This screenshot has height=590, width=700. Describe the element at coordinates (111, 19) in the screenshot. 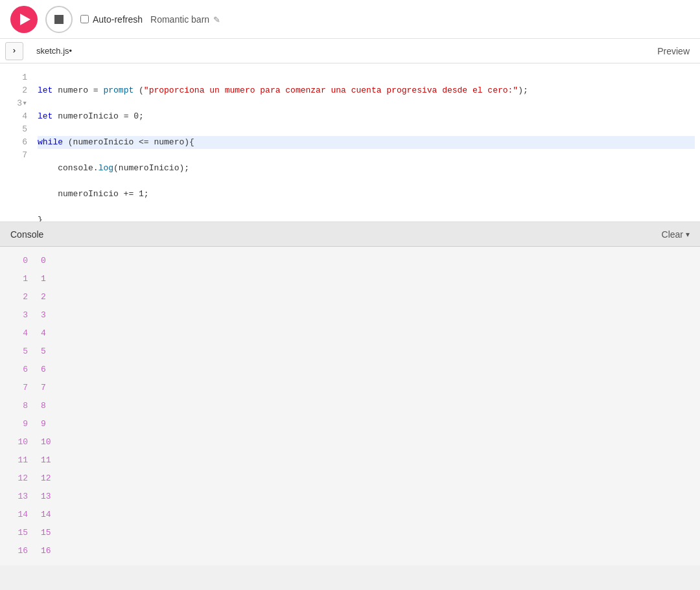

I see `auto-refresh-label: Auto-refresh` at that location.